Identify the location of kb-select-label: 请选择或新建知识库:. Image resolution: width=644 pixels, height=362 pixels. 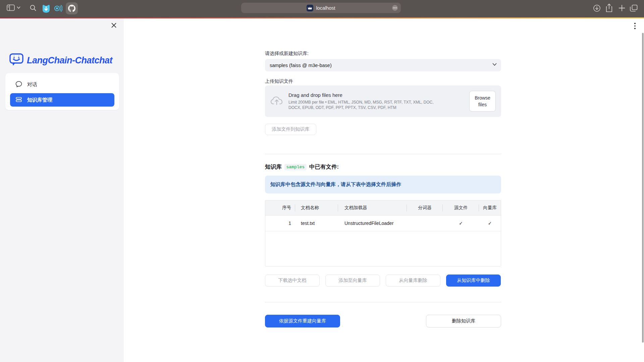
(383, 54).